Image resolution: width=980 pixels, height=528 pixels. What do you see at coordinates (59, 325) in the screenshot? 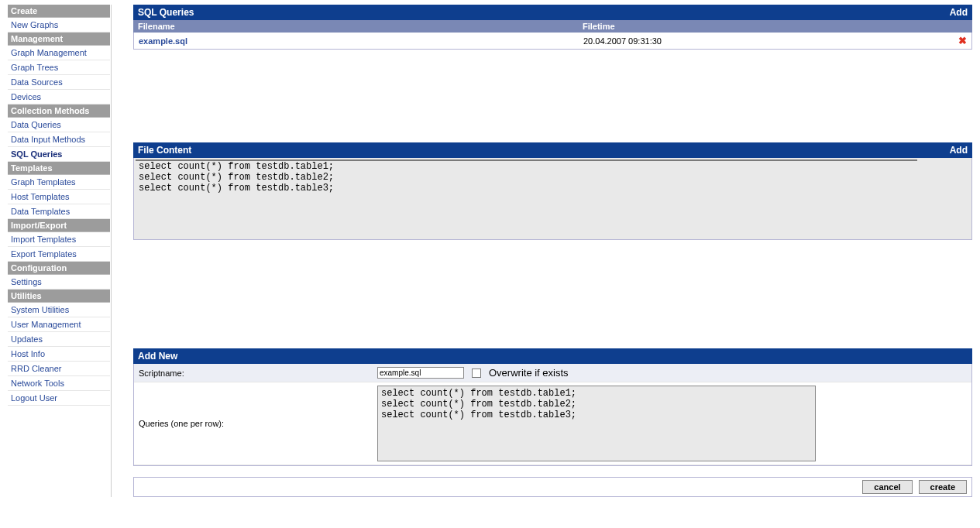
I see `side-item-user-management: User Management` at bounding box center [59, 325].